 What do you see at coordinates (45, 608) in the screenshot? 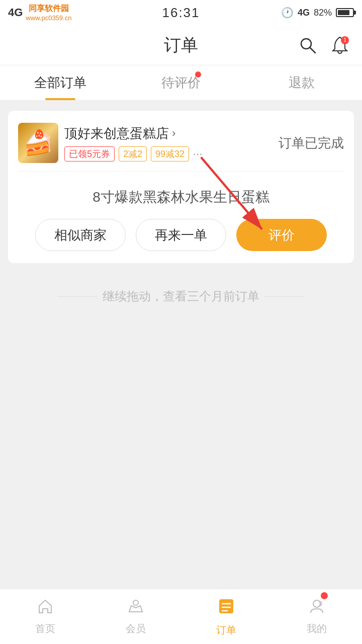
I see `home-icon` at bounding box center [45, 608].